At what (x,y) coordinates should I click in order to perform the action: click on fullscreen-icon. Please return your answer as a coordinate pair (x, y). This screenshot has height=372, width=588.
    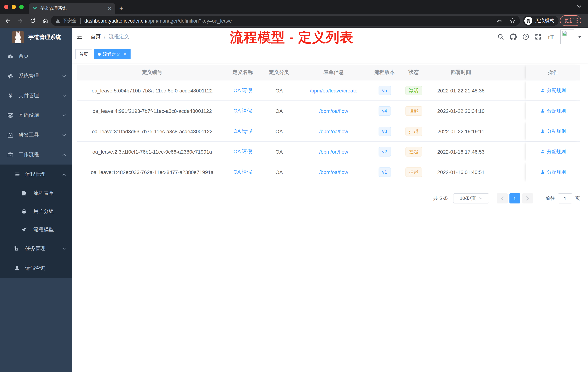
    Looking at the image, I should click on (538, 37).